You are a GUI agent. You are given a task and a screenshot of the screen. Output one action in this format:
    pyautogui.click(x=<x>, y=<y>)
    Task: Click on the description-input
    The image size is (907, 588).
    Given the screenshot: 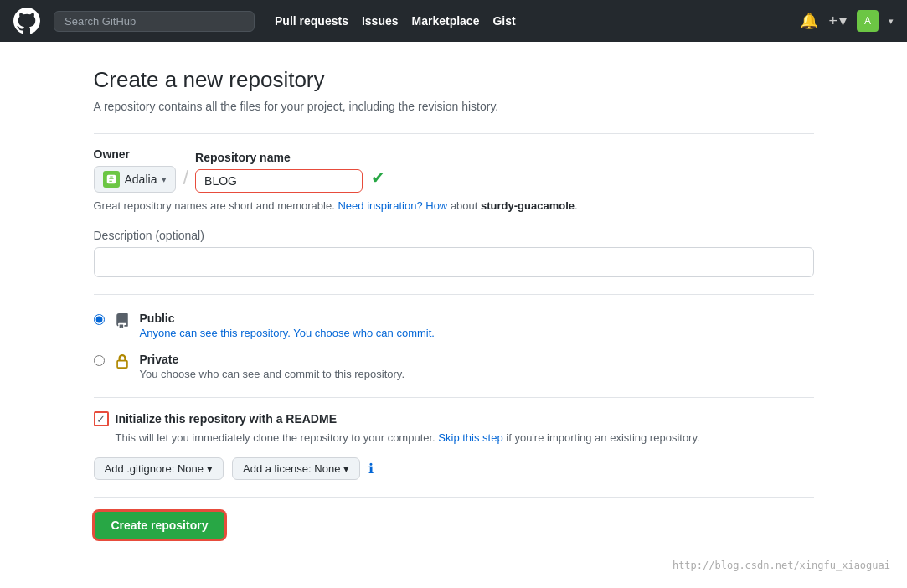 What is the action you would take?
    pyautogui.click(x=454, y=262)
    